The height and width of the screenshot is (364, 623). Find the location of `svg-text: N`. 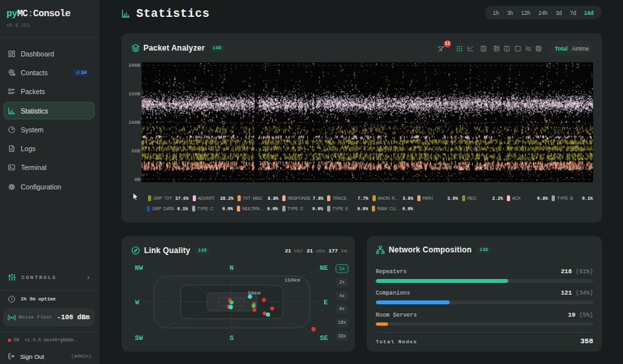

svg-text: N is located at coordinates (232, 268).